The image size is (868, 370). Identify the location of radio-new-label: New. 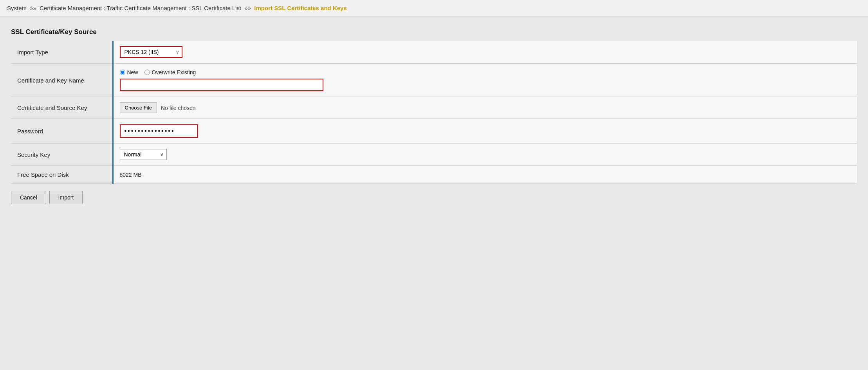
(129, 72).